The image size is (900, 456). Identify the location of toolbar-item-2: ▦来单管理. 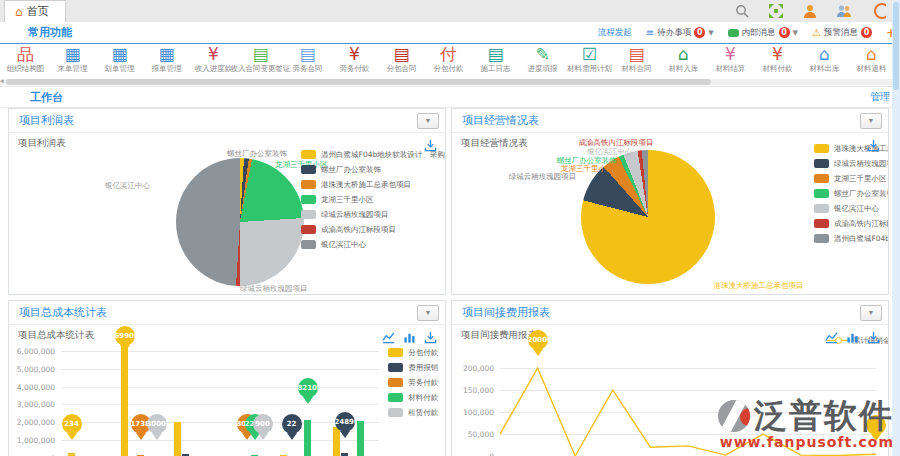
(72, 61).